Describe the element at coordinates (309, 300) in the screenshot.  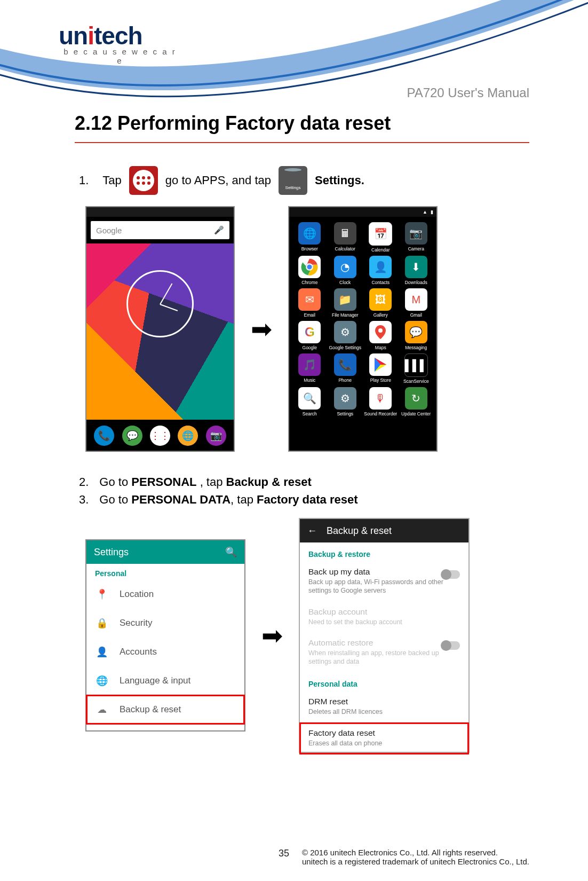
I see `email-icon: ✉` at that location.